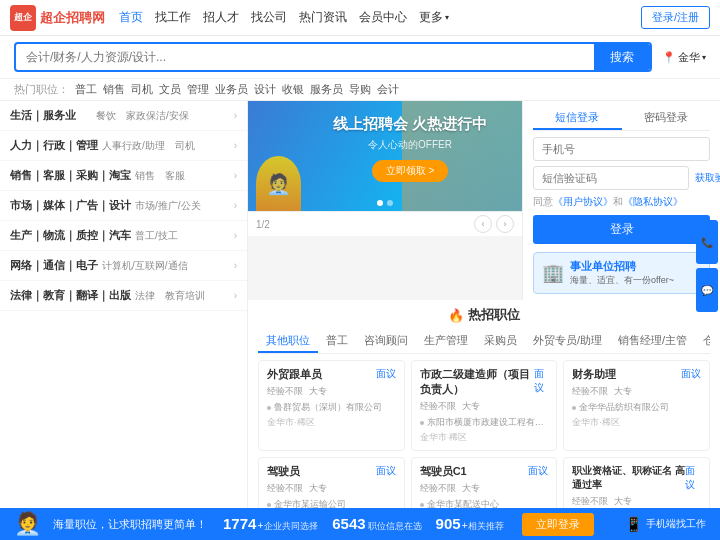 The image size is (720, 540). I want to click on sidebar-item-2: 人力｜行政｜管理 人事行政/助理 司机 ›, so click(124, 146).